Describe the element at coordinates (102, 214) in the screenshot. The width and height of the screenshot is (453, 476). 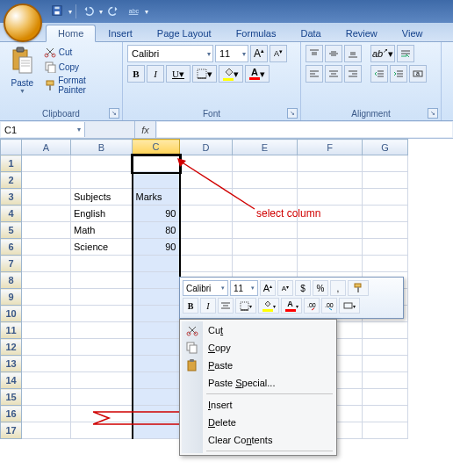
I see `cell: English` at that location.